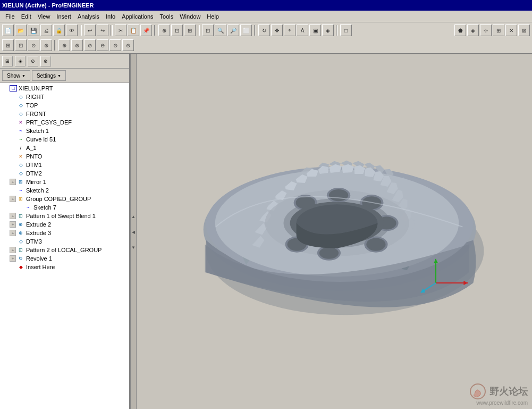  What do you see at coordinates (65, 224) in the screenshot?
I see `tree-item-extrude2: +⊕Extrude 2` at bounding box center [65, 224].